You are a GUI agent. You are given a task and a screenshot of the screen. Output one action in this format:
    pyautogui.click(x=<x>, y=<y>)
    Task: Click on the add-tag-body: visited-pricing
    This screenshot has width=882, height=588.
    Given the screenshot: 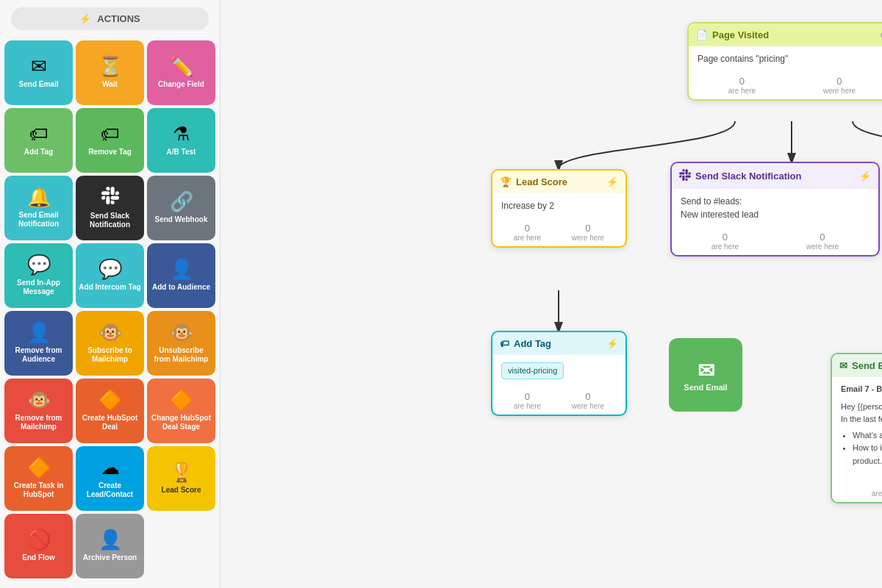 What is the action you would take?
    pyautogui.click(x=559, y=370)
    